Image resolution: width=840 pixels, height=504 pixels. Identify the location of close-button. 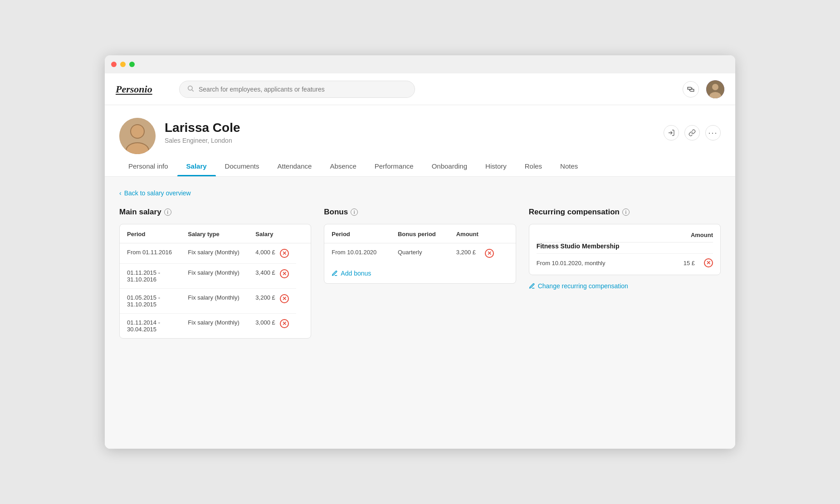
(114, 64).